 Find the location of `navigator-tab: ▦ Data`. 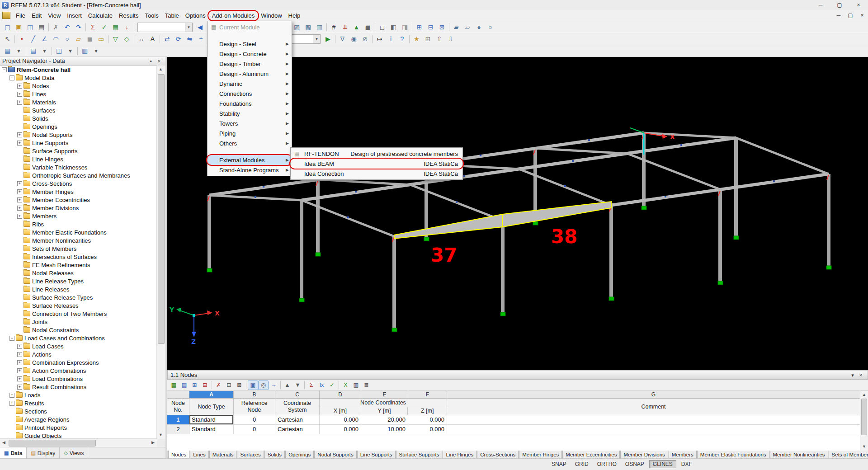

navigator-tab: ▦ Data is located at coordinates (14, 453).